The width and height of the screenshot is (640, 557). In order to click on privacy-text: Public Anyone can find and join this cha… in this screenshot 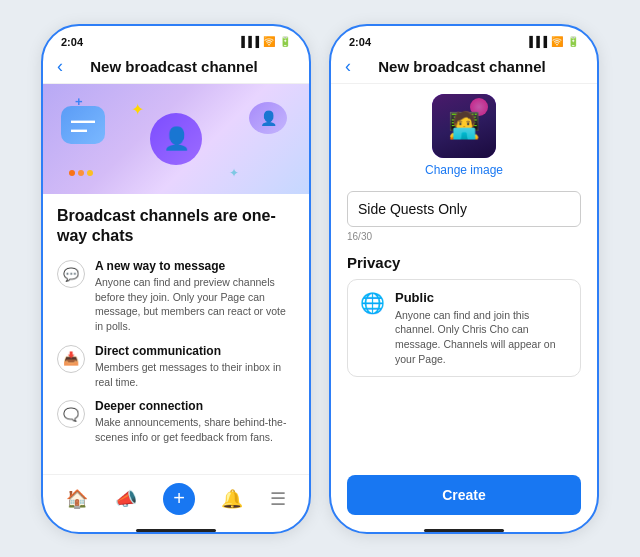, I will do `click(482, 328)`.